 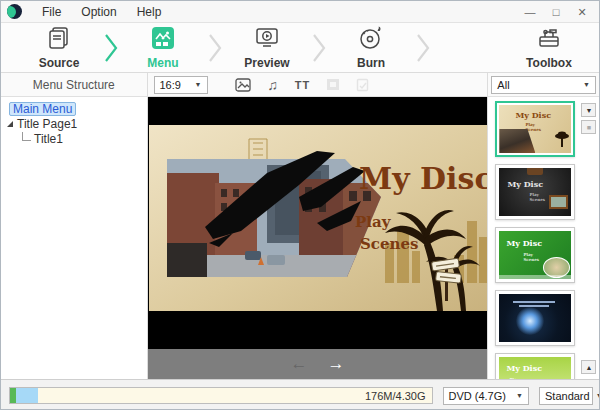 What do you see at coordinates (478, 396) in the screenshot?
I see `disc-type-value: DVD (4.7G)` at bounding box center [478, 396].